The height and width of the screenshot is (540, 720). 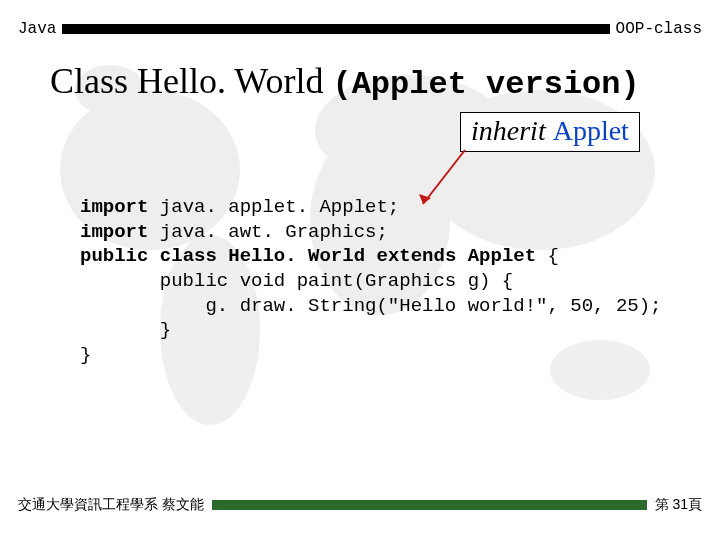 I want to click on header-divider-bar, so click(x=336, y=29).